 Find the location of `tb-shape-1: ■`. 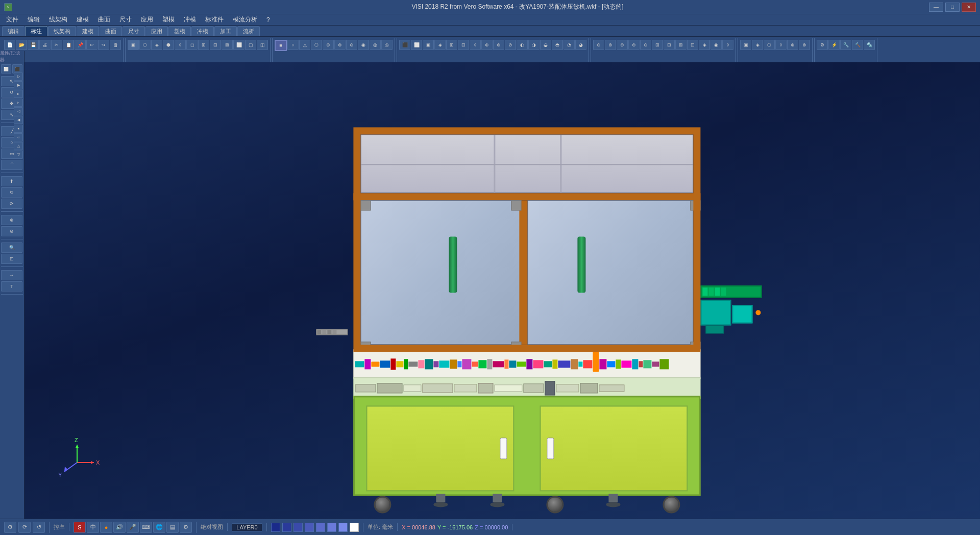

tb-shape-1: ■ is located at coordinates (281, 45).